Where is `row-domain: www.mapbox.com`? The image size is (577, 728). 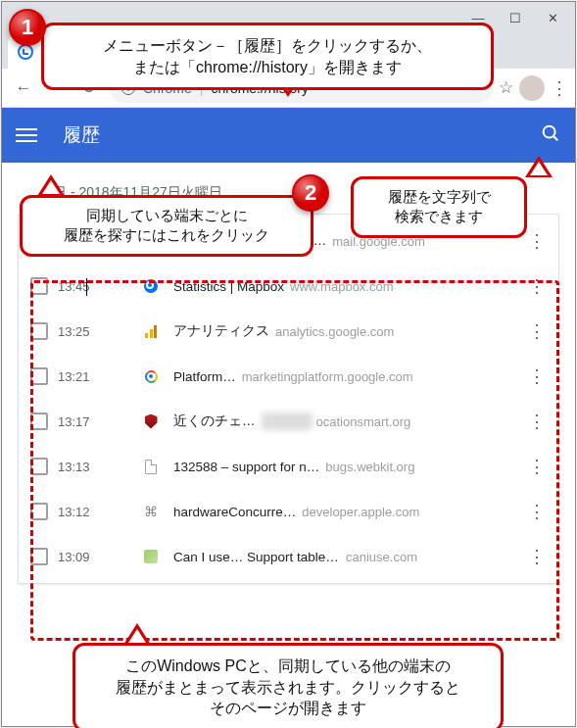
row-domain: www.mapbox.com is located at coordinates (341, 286).